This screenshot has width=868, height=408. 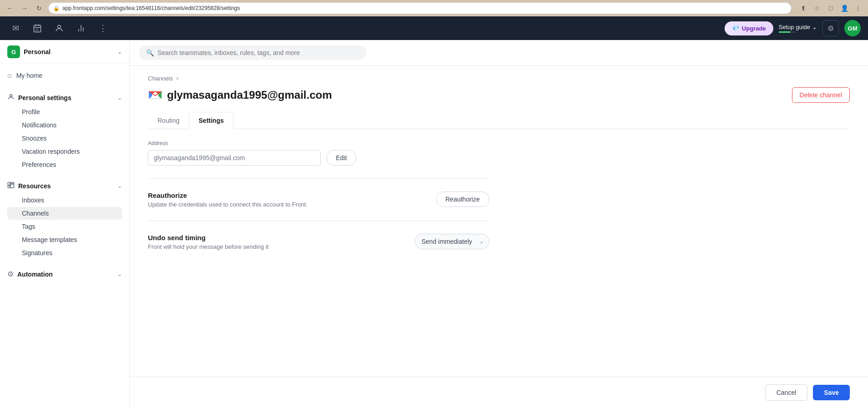 I want to click on workspace-name: Personal, so click(x=69, y=52).